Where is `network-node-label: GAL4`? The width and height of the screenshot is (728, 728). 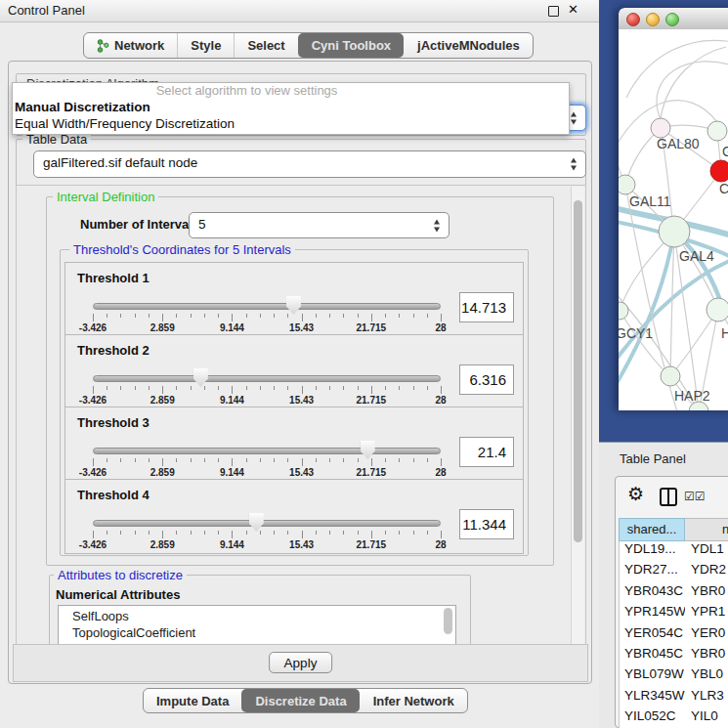
network-node-label: GAL4 is located at coordinates (697, 256).